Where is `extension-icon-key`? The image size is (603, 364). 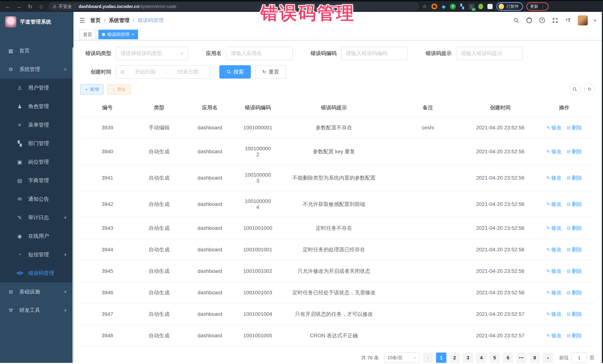 extension-icon-key is located at coordinates (481, 6).